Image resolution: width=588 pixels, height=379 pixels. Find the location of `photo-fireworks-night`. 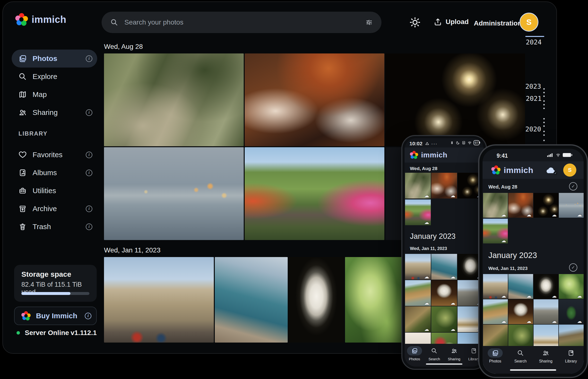

photo-fireworks-night is located at coordinates (455, 100).